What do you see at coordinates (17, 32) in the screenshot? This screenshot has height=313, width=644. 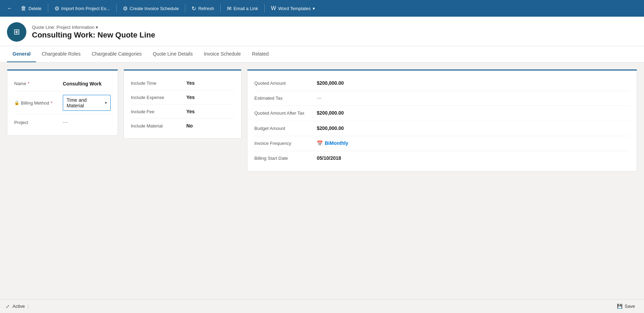 I see `avatar: ⊞` at bounding box center [17, 32].